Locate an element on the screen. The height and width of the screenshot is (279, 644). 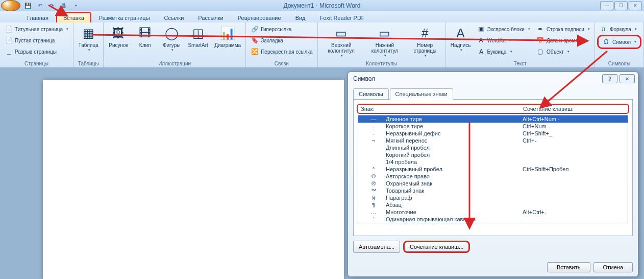
blank-page-button: 📄Пустая страница is located at coordinates (37, 40).